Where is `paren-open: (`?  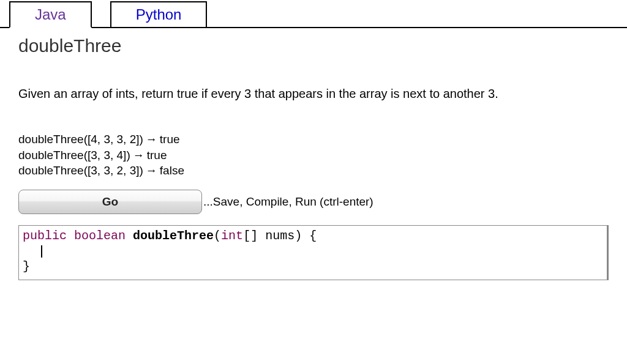 paren-open: ( is located at coordinates (217, 236).